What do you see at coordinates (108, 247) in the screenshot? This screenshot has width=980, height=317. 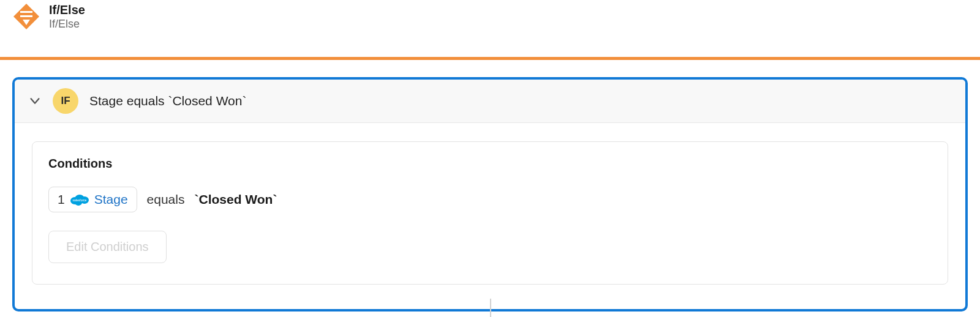 I see `edit-conditions-button: Edit Conditions` at bounding box center [108, 247].